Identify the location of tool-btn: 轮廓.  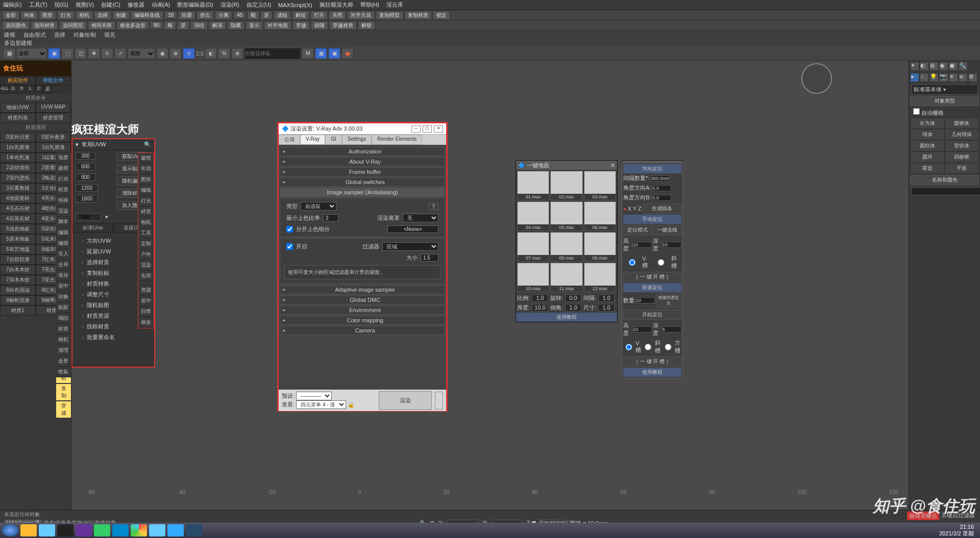
(187, 15).